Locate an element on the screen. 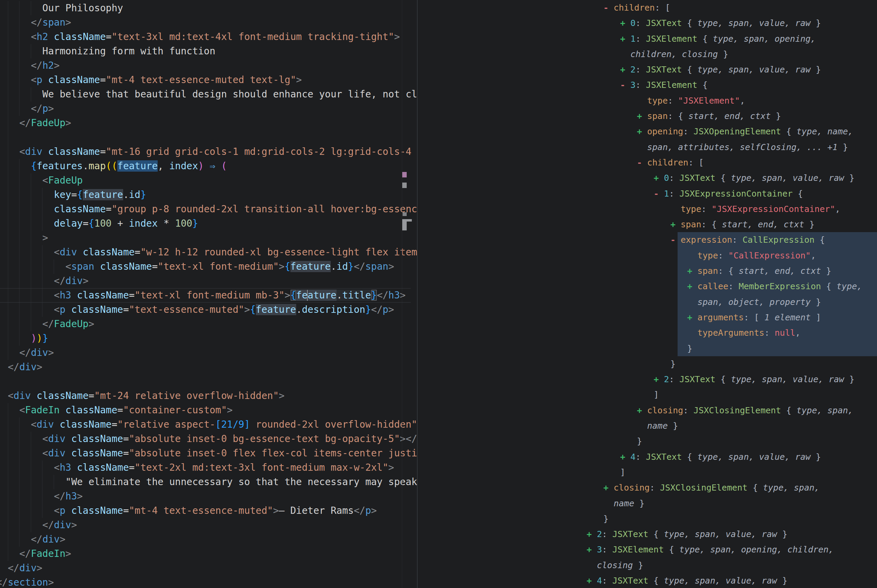 The width and height of the screenshot is (877, 588). ast-node-row: span, attributes, selfClosing, ... +1 } is located at coordinates (647, 147).